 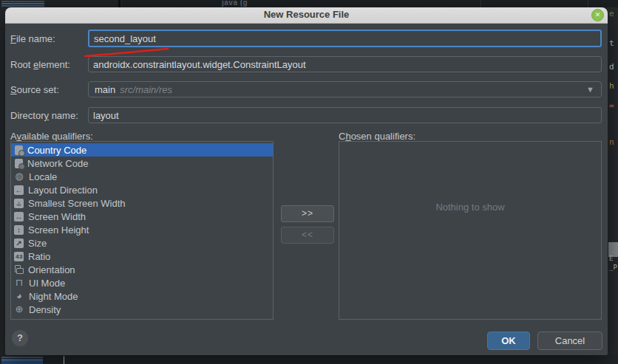 I want to click on available-qualifiers-label: Available qualifiers:, so click(x=52, y=136).